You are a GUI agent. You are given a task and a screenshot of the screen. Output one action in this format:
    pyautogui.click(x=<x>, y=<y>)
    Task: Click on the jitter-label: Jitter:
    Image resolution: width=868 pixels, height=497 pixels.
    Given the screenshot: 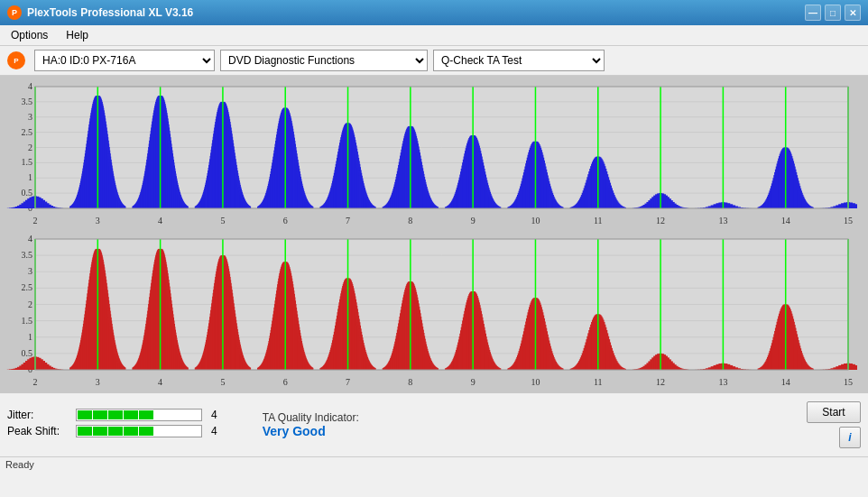 What is the action you would take?
    pyautogui.click(x=39, y=415)
    